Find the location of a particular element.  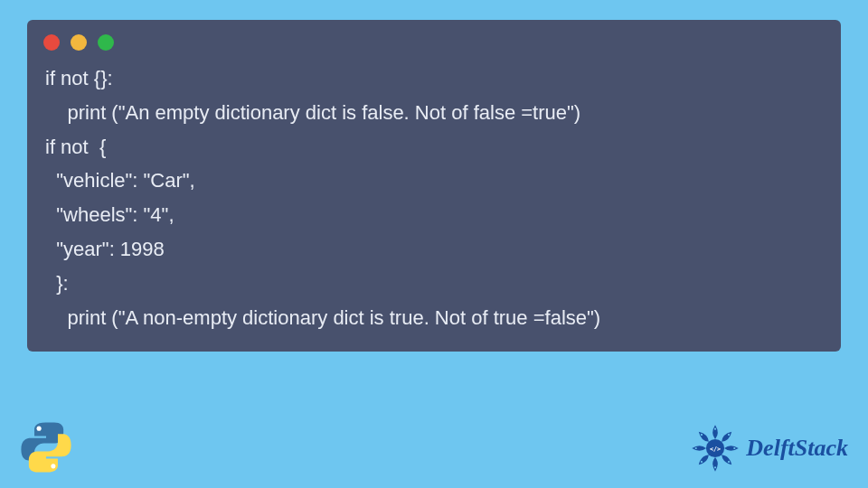

maximize-icon is located at coordinates (106, 42).